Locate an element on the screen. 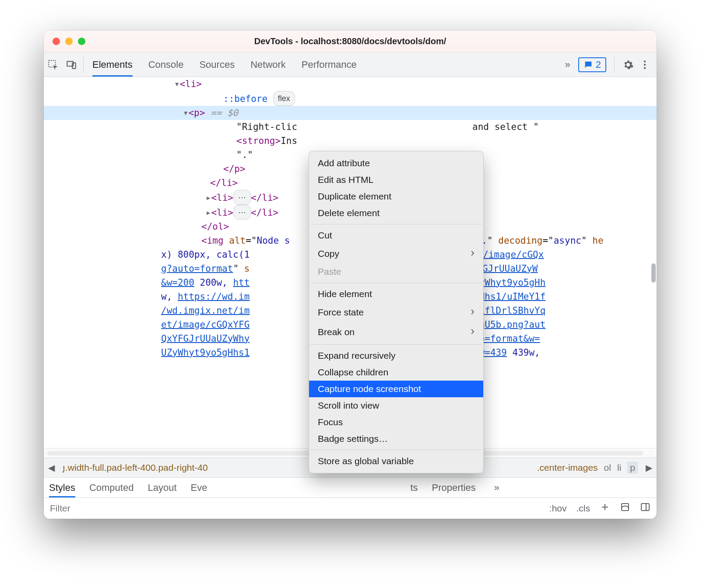  menu-item: Collapse children is located at coordinates (396, 372).